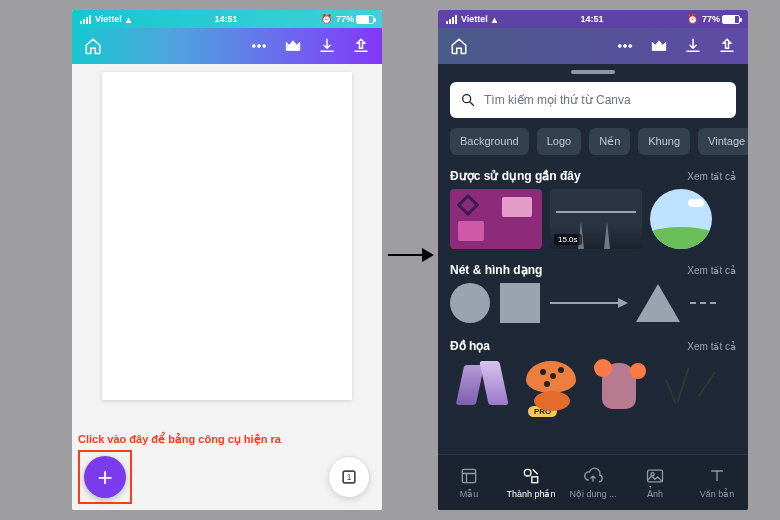 The image size is (780, 520). What do you see at coordinates (468, 100) in the screenshot?
I see `search-icon` at bounding box center [468, 100].